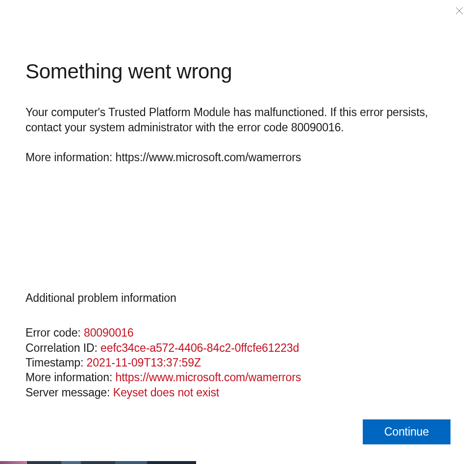 The image size is (476, 464). Describe the element at coordinates (209, 377) in the screenshot. I see `more-info-value: https://www.microsoft.com/wamerrors` at that location.